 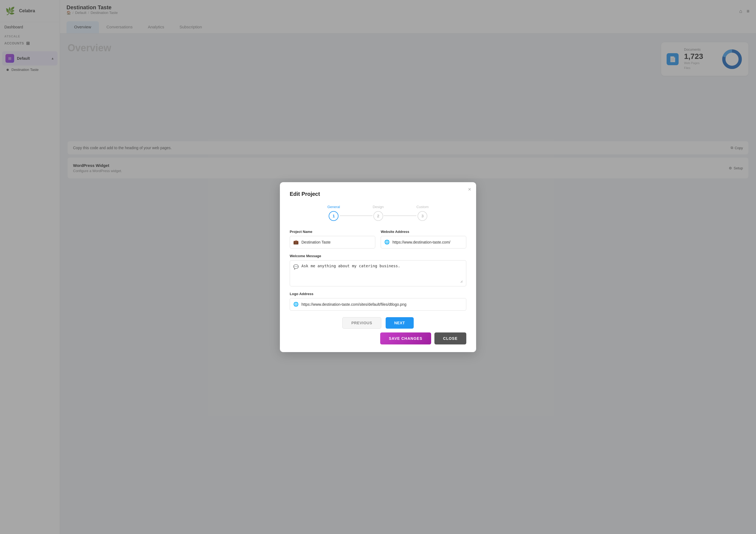 I want to click on action-buttons: SAVE CHANGES CLOSE, so click(x=378, y=339).